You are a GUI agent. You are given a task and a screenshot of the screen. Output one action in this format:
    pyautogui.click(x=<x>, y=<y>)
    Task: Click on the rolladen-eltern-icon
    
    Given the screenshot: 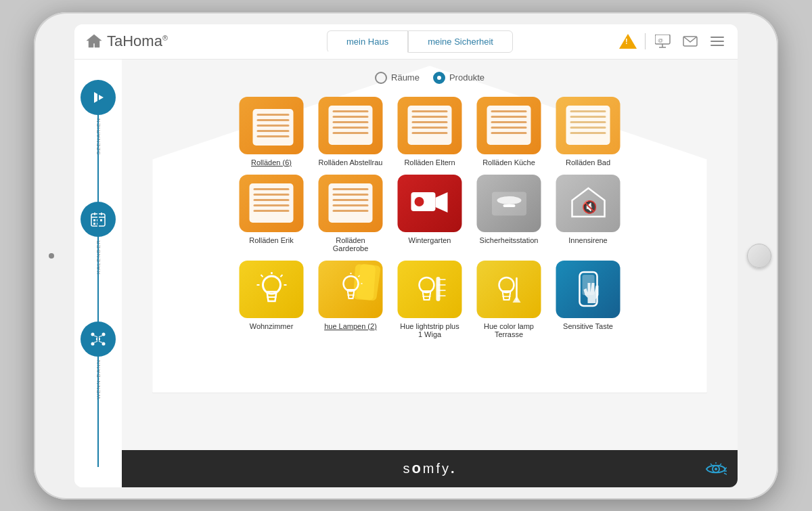 What is the action you would take?
    pyautogui.click(x=430, y=126)
    